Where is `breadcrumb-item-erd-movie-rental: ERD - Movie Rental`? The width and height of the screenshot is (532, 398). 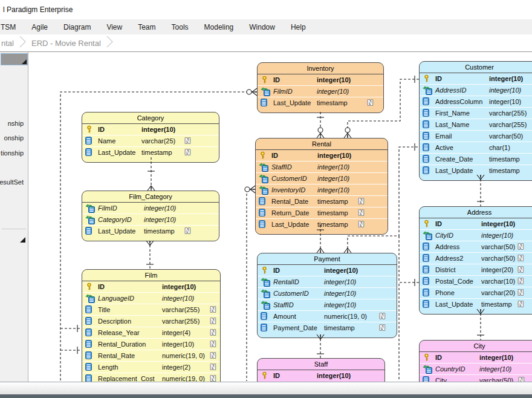
breadcrumb-item-erd-movie-rental: ERD - Movie Rental is located at coordinates (66, 44).